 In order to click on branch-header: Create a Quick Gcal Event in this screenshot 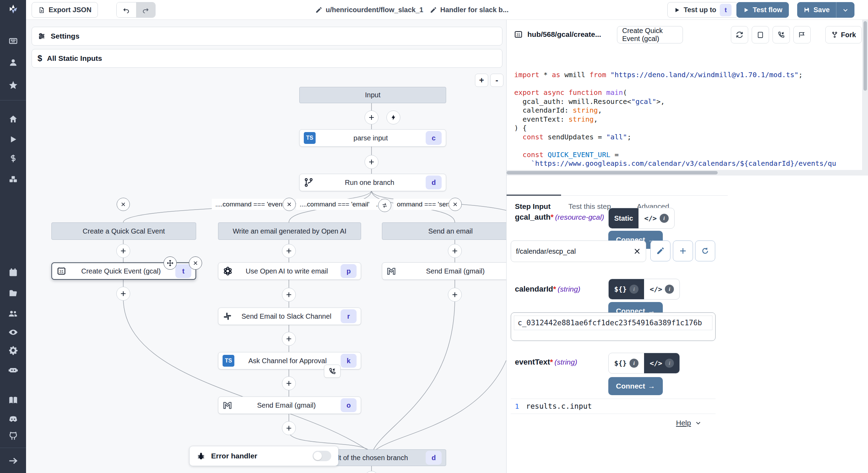, I will do `click(124, 231)`.